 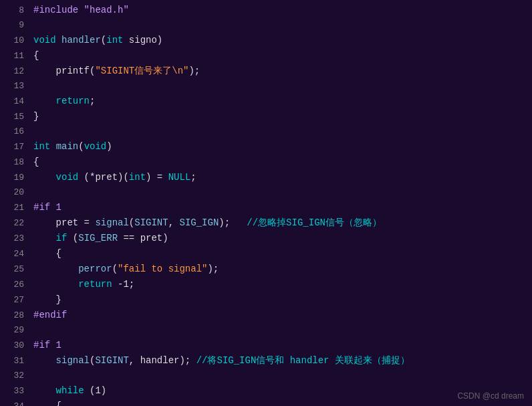 What do you see at coordinates (15, 391) in the screenshot?
I see `line-number: 33` at bounding box center [15, 391].